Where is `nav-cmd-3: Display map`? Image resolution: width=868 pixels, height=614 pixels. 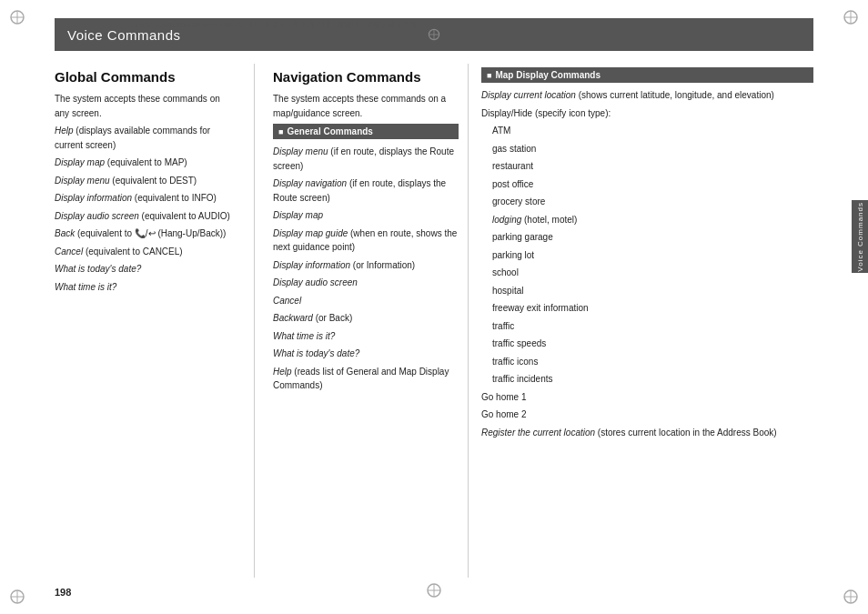 nav-cmd-3: Display map is located at coordinates (366, 216).